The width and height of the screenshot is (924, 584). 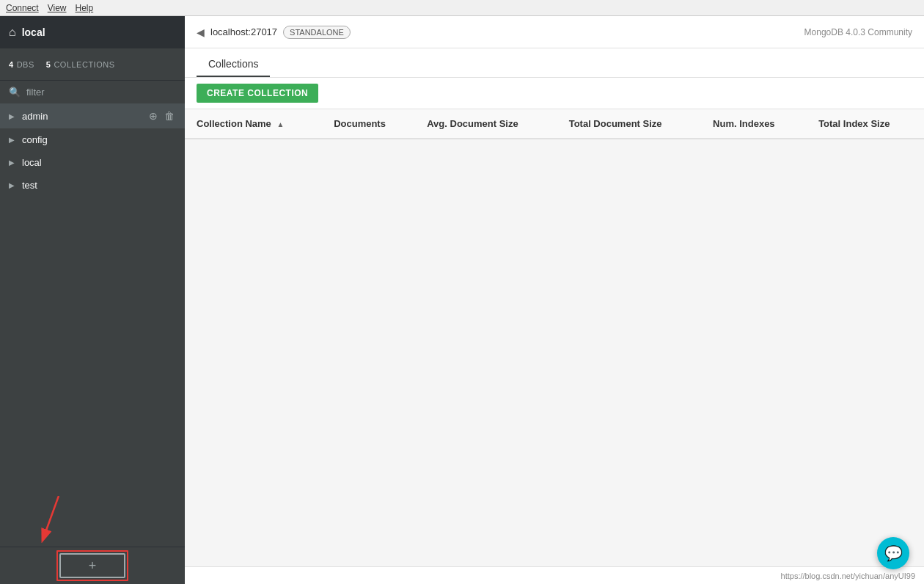 I want to click on table-header-row: Collection Name ▲ Documents Avg. Documen…, so click(x=554, y=124).